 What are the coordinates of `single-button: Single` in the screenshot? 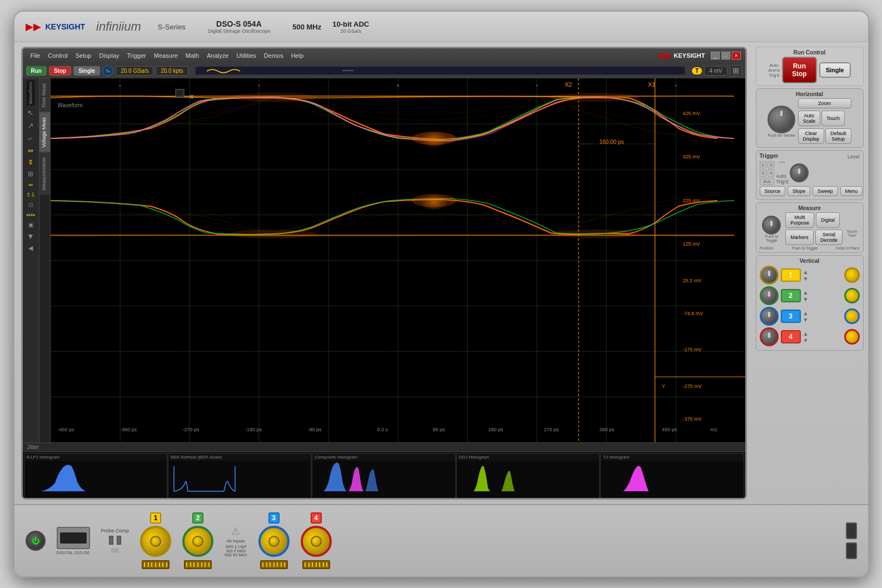 It's located at (87, 71).